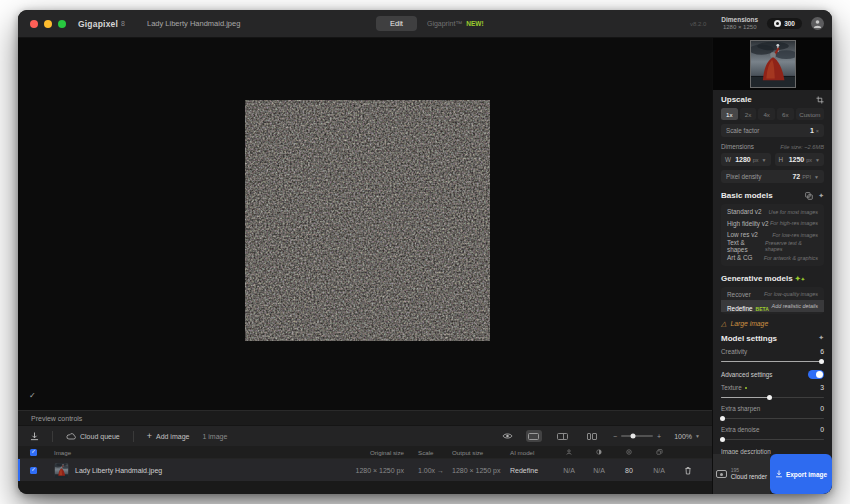 The height and width of the screenshot is (504, 850). I want to click on header-dimensions-value: 1280 × 1250, so click(740, 28).